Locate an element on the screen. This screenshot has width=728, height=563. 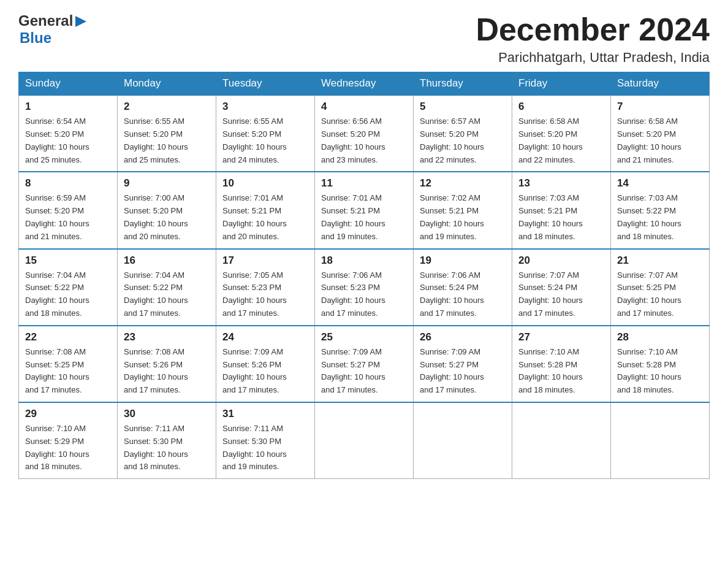
table-row: 11 Sunrise: 7:01 AMSunset: 5:21 PMDaylig… is located at coordinates (364, 210).